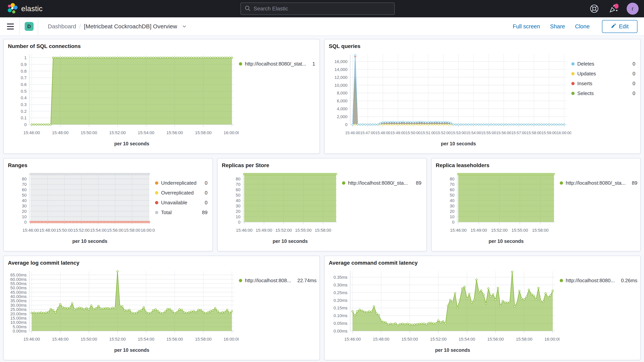 The height and width of the screenshot is (362, 644). Describe the element at coordinates (586, 64) in the screenshot. I see `legend-label: Deletes` at that location.